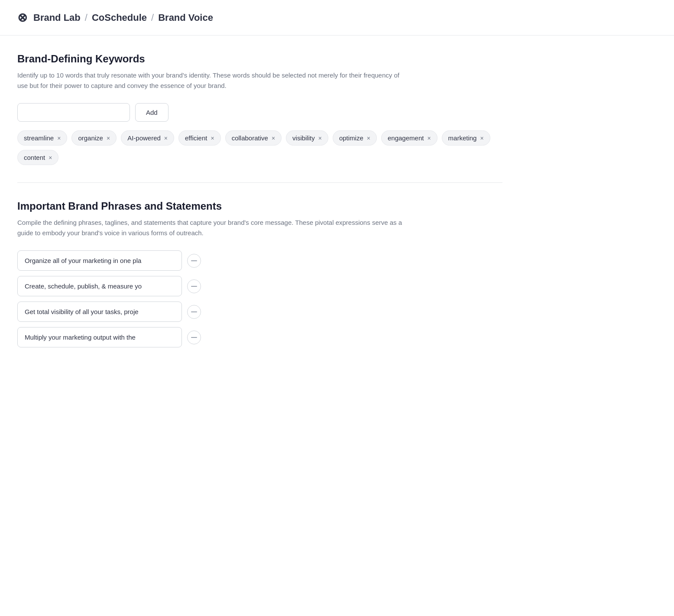  I want to click on keyword-tag: efficient×, so click(200, 138).